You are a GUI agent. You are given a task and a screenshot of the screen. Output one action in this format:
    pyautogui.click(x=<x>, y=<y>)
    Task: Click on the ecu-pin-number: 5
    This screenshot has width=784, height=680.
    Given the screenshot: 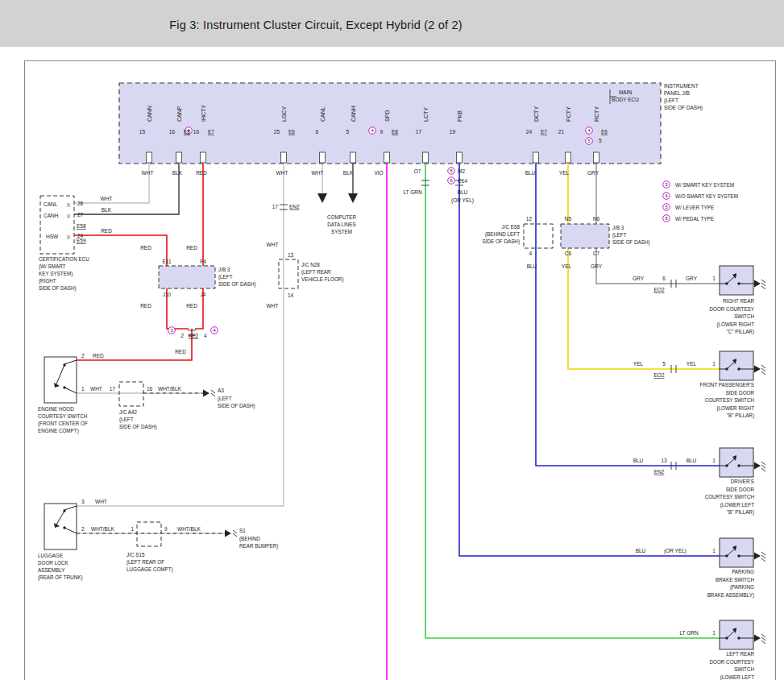 What is the action you would take?
    pyautogui.click(x=347, y=132)
    